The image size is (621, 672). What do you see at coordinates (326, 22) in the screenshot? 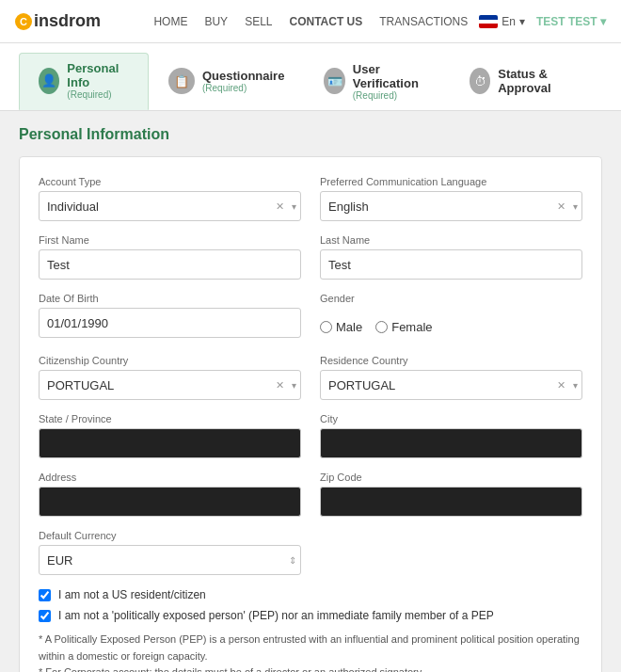
I see `nav-contact: CONTACT US` at bounding box center [326, 22].